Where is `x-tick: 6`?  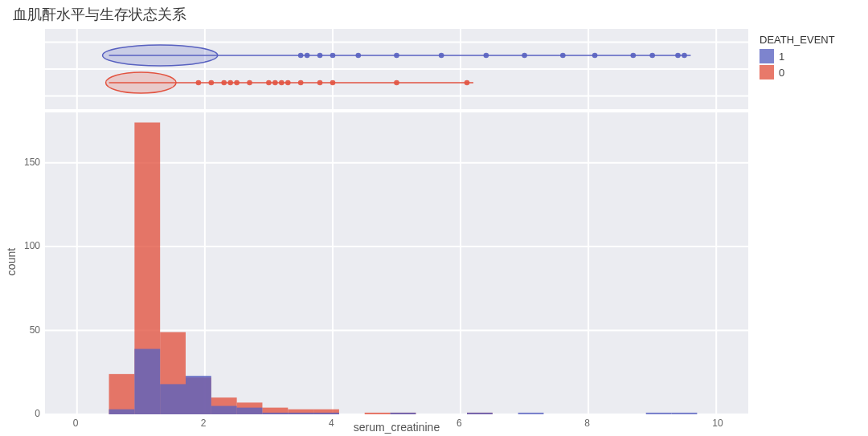
x-tick: 6 is located at coordinates (460, 423).